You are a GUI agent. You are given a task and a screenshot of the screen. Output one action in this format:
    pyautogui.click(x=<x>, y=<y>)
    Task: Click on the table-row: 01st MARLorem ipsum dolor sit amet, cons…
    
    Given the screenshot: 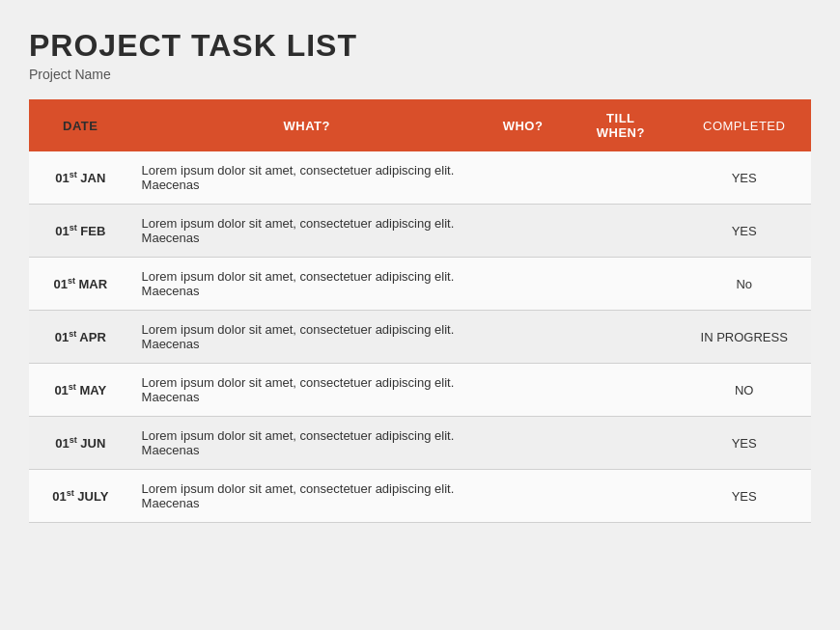 What is the action you would take?
    pyautogui.click(x=420, y=284)
    